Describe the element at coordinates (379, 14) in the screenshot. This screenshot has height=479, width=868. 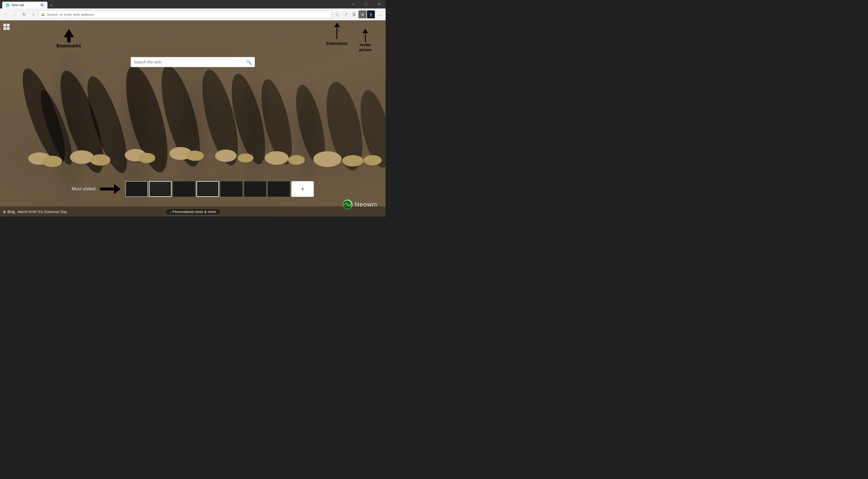
I see `settings-button: …` at that location.